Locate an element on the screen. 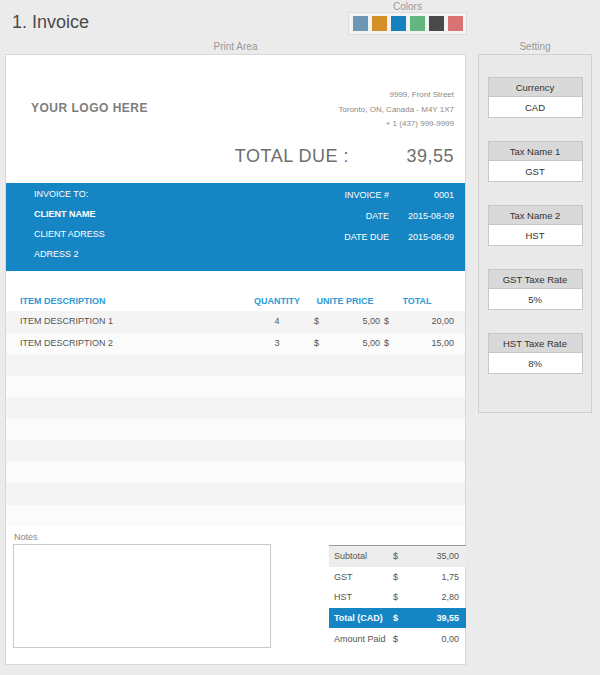 This screenshot has width=600, height=675. summary-row: Amount Paid $ 0,00 is located at coordinates (398, 638).